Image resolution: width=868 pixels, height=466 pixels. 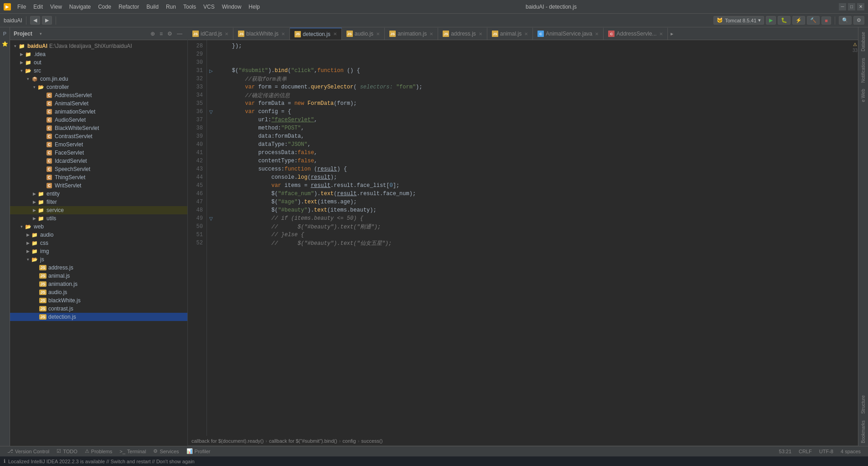 I want to click on encoding: UTF-8, so click(x=826, y=451).